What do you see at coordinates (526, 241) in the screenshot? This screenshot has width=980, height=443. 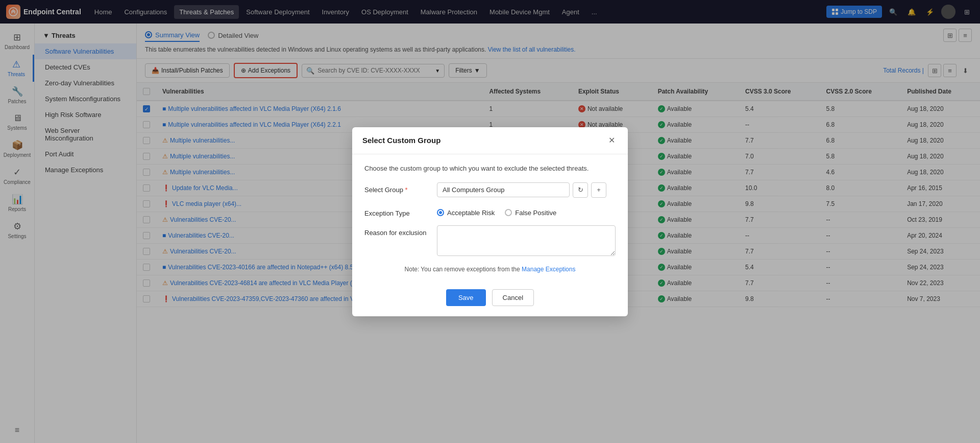 I see `reason-textarea` at bounding box center [526, 241].